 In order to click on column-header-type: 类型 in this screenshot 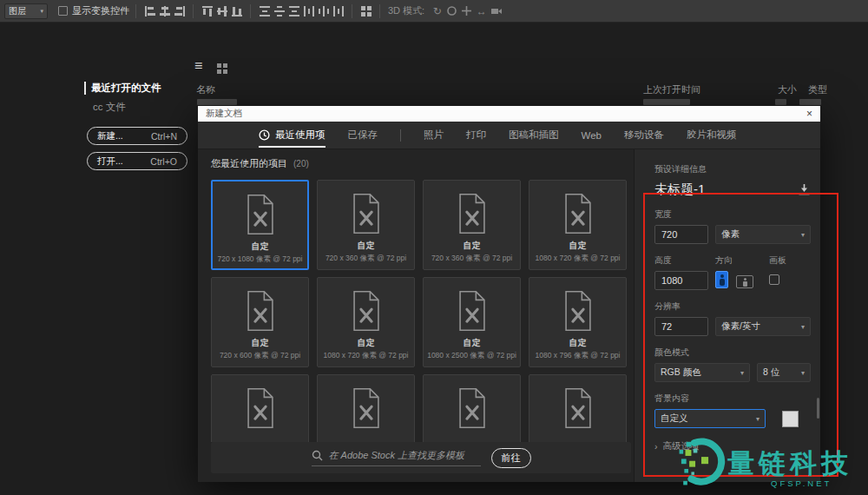, I will do `click(818, 90)`.